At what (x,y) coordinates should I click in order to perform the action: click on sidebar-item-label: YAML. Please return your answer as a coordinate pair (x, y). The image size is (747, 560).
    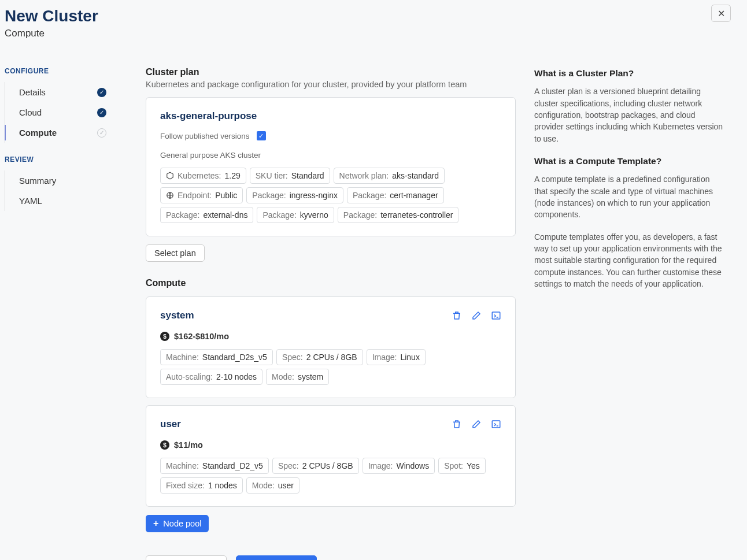
    Looking at the image, I should click on (31, 201).